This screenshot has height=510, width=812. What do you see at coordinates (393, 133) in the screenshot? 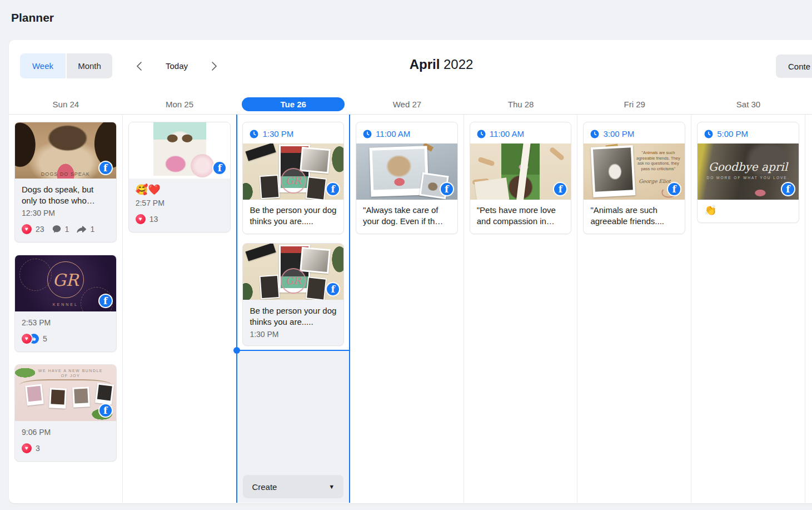
I see `scheduled-time: 11:00 AM` at bounding box center [393, 133].